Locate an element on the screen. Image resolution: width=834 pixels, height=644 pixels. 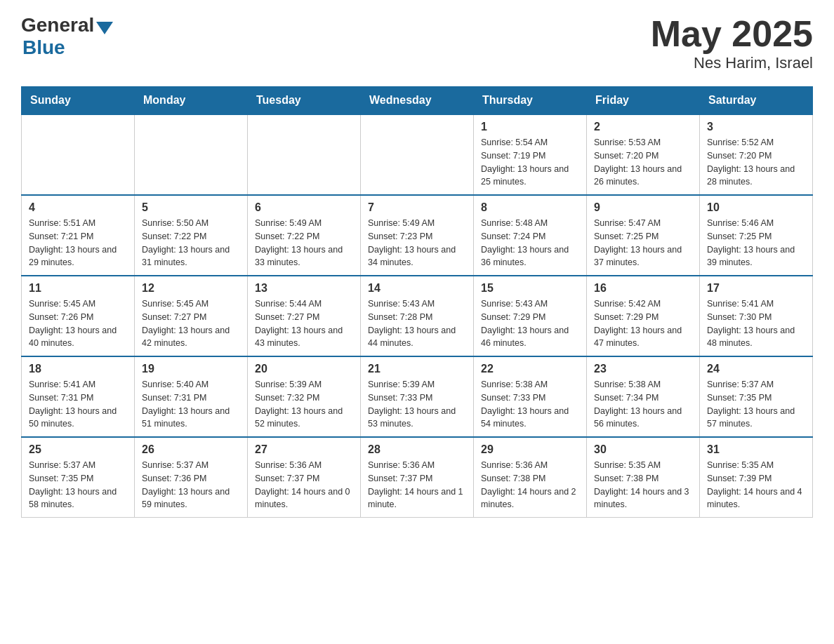
calendar-day-cell: 7Sunrise: 5:49 AMSunset: 7:23 PMDaylight… is located at coordinates (417, 236).